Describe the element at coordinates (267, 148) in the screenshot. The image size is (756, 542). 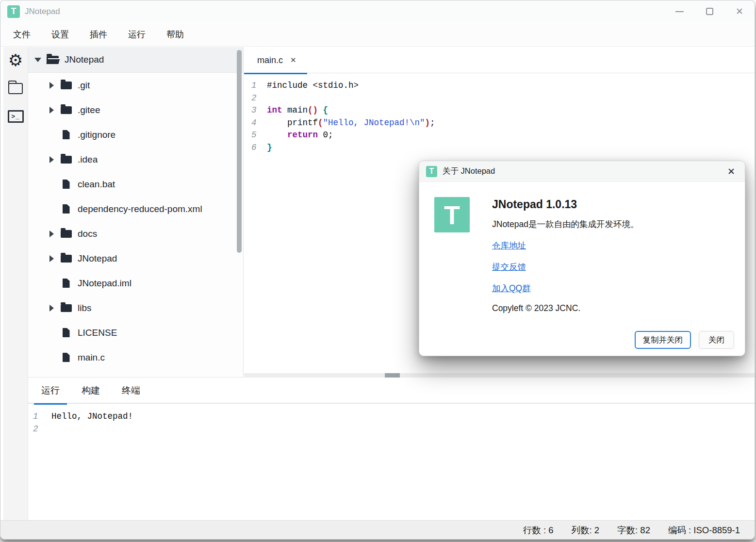
I see `code-text: }` at that location.